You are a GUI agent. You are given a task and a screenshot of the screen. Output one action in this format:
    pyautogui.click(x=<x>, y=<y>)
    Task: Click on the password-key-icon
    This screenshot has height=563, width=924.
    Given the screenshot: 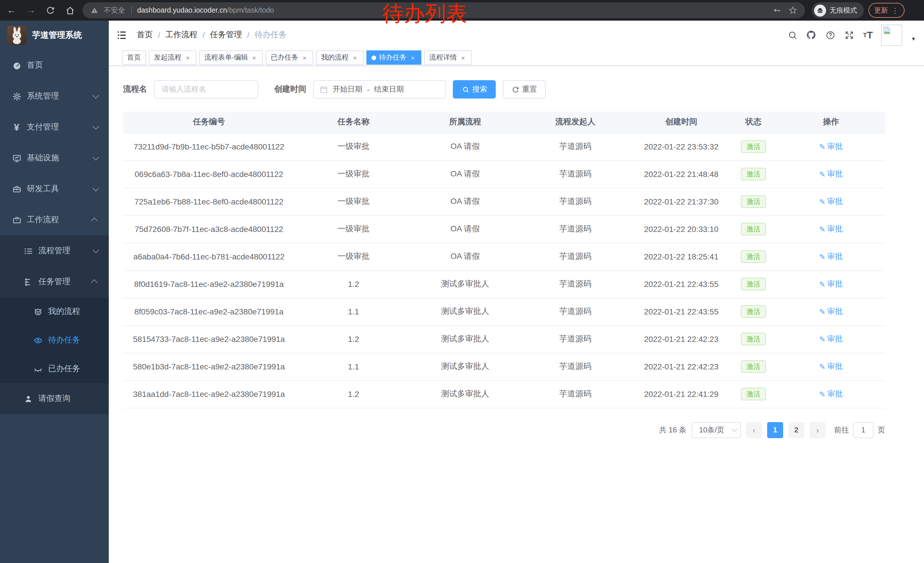 What is the action you would take?
    pyautogui.click(x=777, y=11)
    